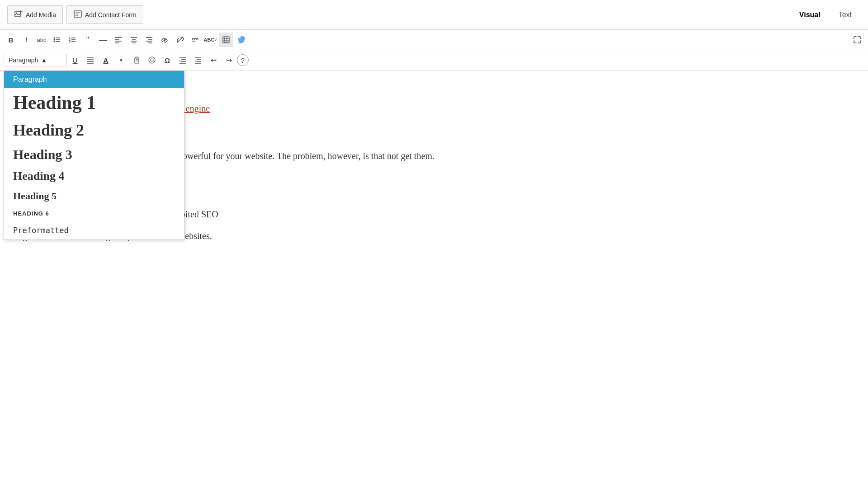 This screenshot has width=868, height=488. I want to click on top-bar: Add Media Add Contact Form Visual Text, so click(434, 15).